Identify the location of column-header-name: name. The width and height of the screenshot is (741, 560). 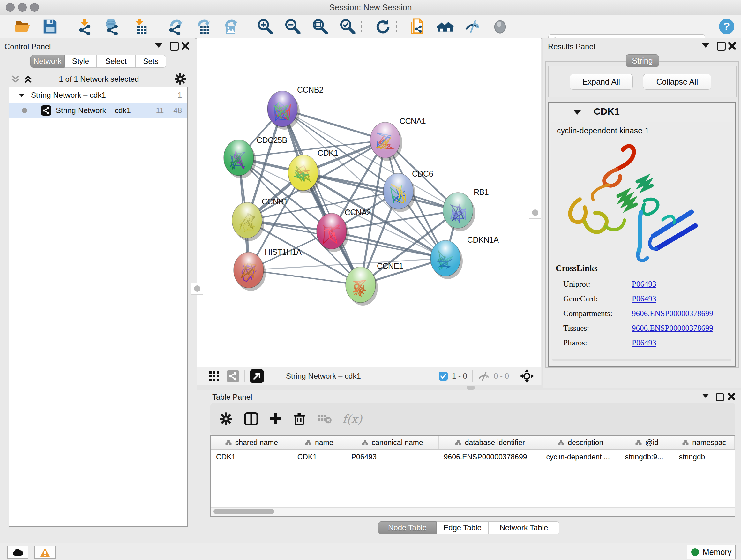
(320, 442).